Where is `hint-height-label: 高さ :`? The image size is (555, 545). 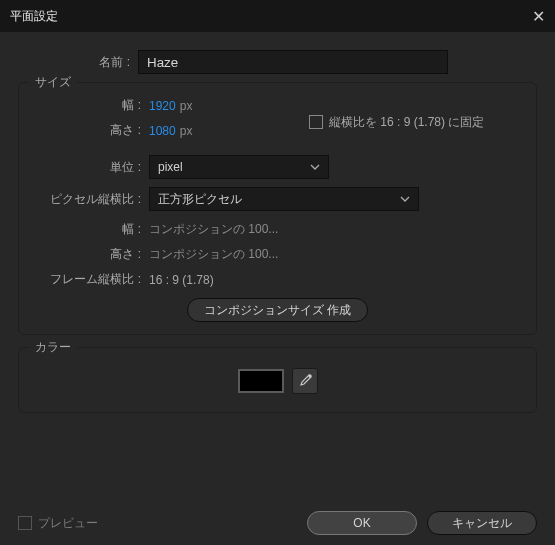
hint-height-label: 高さ : is located at coordinates (89, 254).